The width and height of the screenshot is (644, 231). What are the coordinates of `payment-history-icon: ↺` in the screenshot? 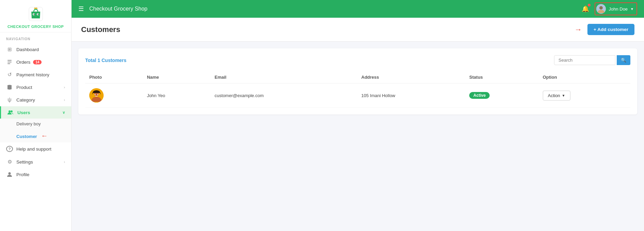 It's located at (10, 75).